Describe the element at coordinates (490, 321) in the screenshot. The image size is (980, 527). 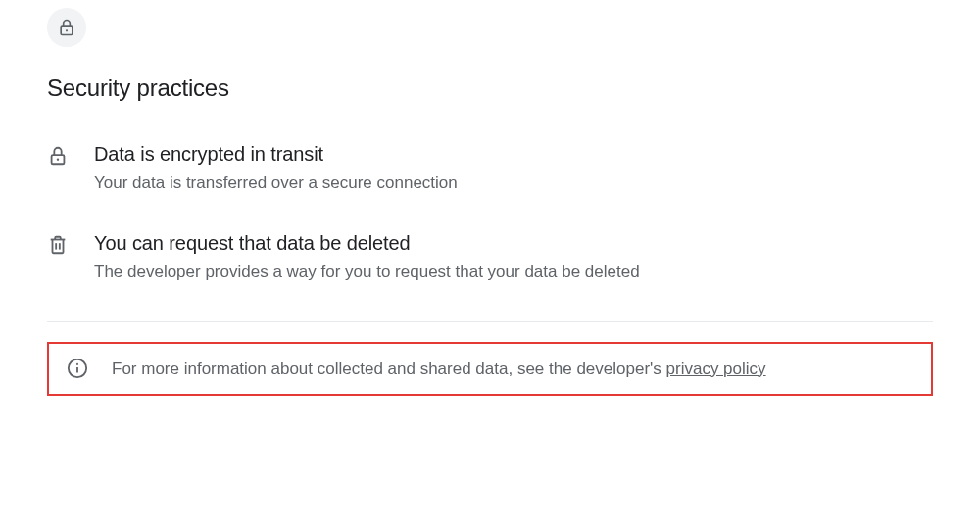
I see `divider` at that location.